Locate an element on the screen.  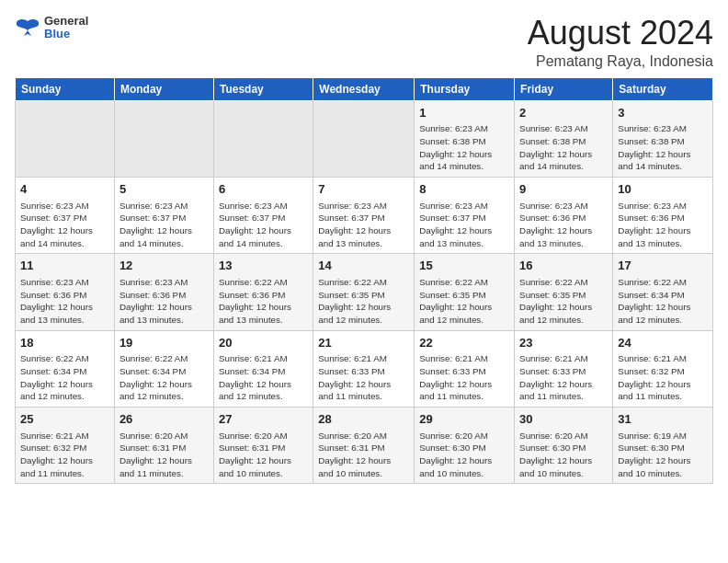
calendar-day-cell: 4Sunrise: 6:23 AM Sunset: 6:37 PM Daylig… is located at coordinates (65, 215).